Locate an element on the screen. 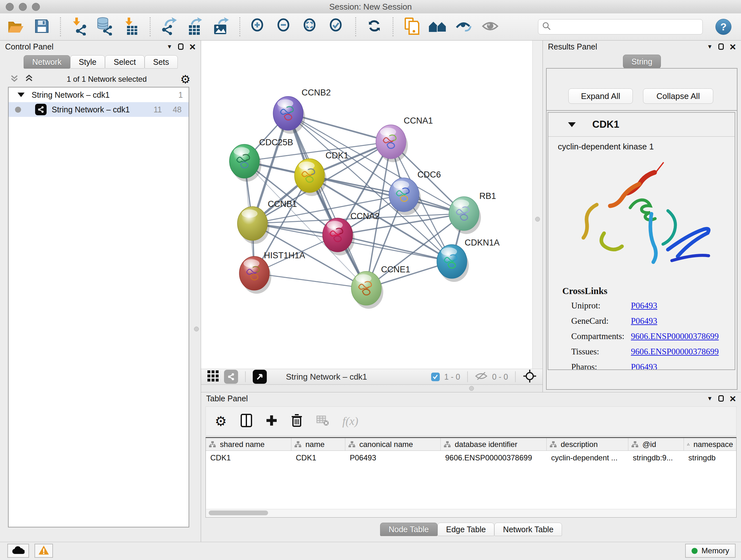 The width and height of the screenshot is (741, 560). network-collection-row: String Network – cdk1 1 is located at coordinates (98, 95).